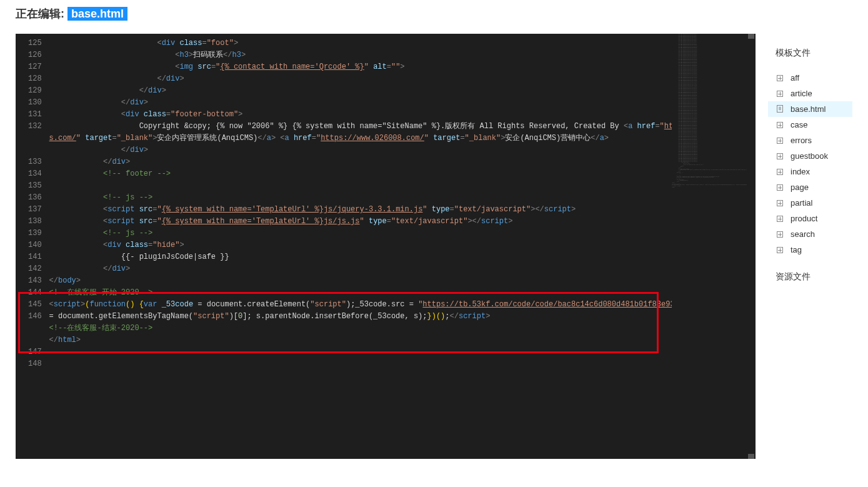 The image size is (868, 487). What do you see at coordinates (795, 78) in the screenshot?
I see `file-item-label: aff` at bounding box center [795, 78].